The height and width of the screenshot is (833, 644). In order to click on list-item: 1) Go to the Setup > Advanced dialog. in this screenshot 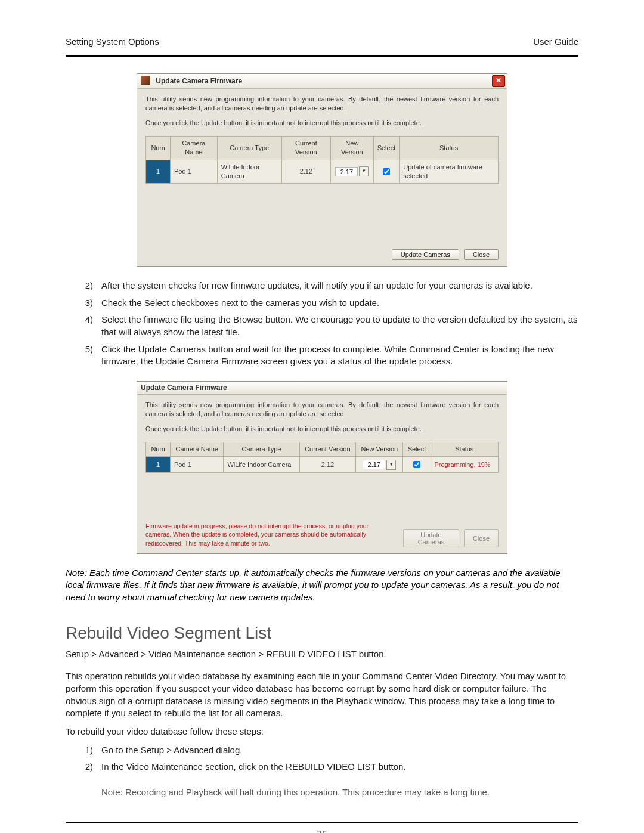, I will do `click(322, 750)`.